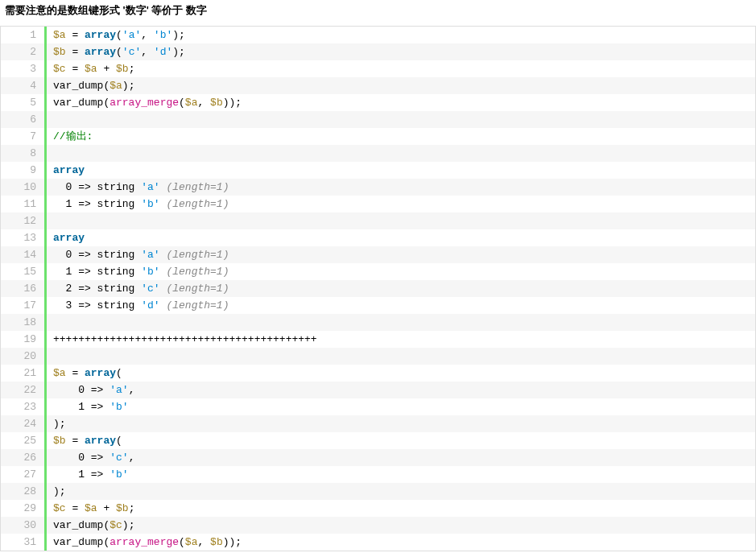 This screenshot has width=756, height=557. Describe the element at coordinates (23, 187) in the screenshot. I see `line-number: 10` at that location.